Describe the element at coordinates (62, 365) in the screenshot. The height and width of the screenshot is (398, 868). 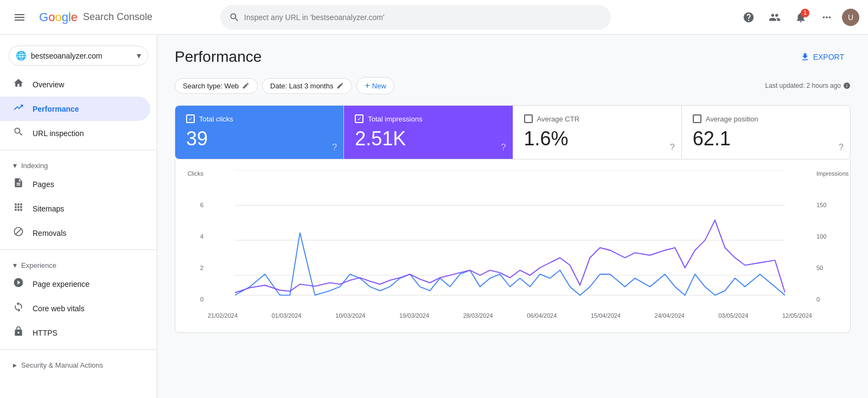
I see `security-section-label: Security & Manual Actions` at that location.